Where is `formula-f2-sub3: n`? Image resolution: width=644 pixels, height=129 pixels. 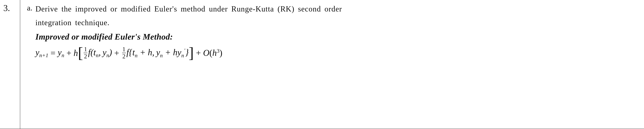
formula-f2-sub3: n is located at coordinates (182, 55).